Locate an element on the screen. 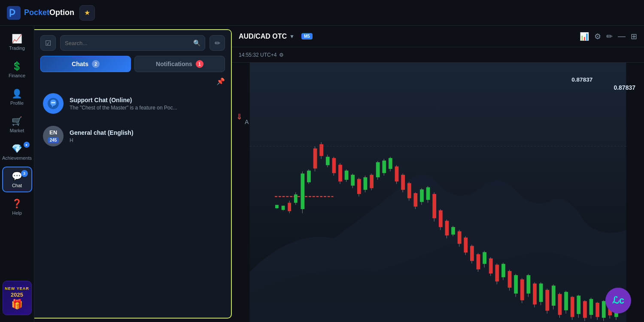  compose-button: ☑ is located at coordinates (48, 43).